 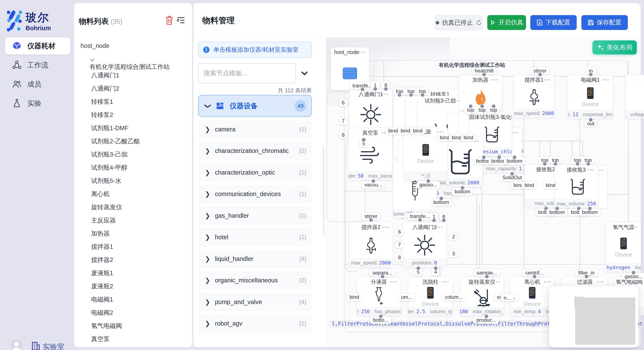 I want to click on port-chip-n: n..., so click(x=507, y=298).